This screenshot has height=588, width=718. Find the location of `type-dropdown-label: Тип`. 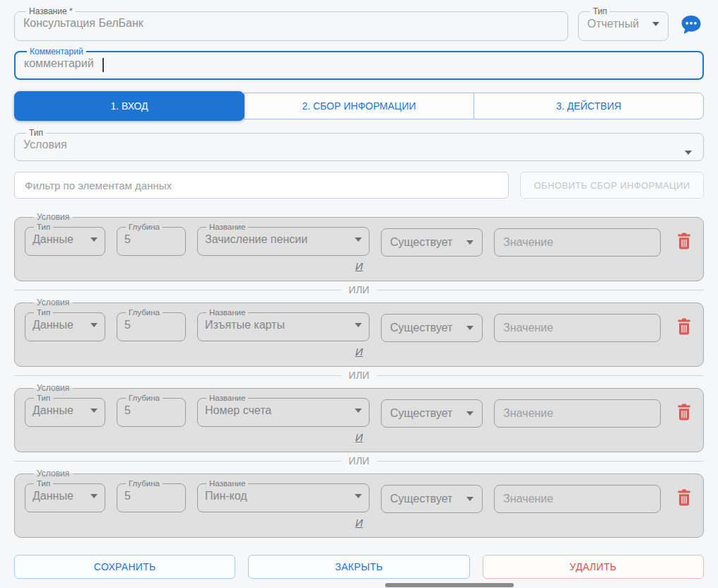

type-dropdown-label: Тип is located at coordinates (600, 11).